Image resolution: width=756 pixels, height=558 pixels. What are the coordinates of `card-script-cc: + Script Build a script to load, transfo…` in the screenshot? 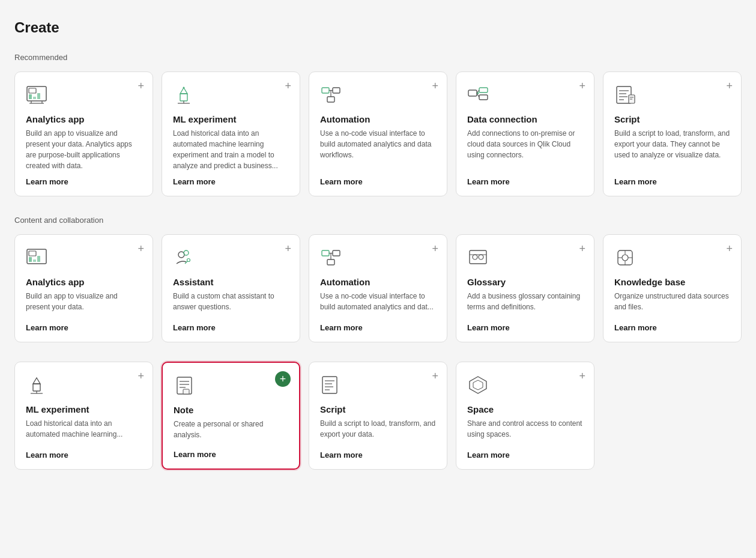 It's located at (378, 416).